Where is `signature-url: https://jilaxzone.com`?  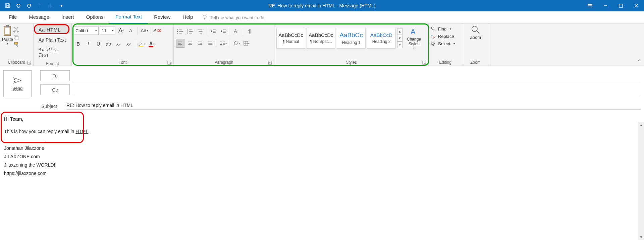
signature-url: https://jilaxzone.com is located at coordinates (322, 174).